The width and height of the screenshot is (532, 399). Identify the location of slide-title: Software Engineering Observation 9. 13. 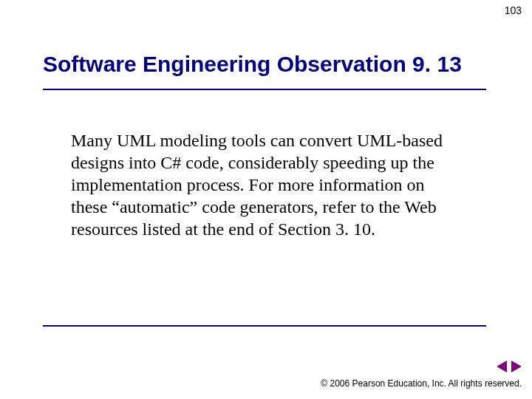
(253, 64).